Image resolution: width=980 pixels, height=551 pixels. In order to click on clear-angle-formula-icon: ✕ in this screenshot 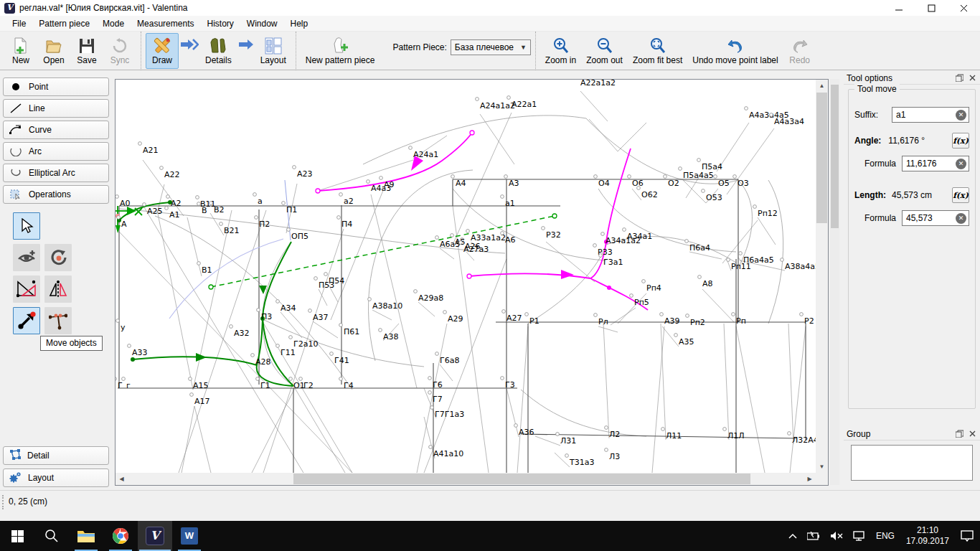, I will do `click(961, 164)`.